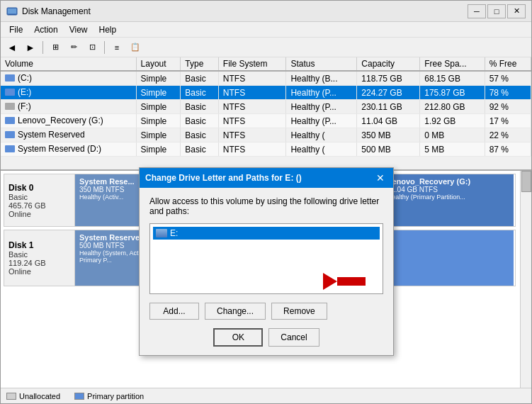  What do you see at coordinates (162, 233) in the screenshot?
I see `drive-icon` at bounding box center [162, 233].